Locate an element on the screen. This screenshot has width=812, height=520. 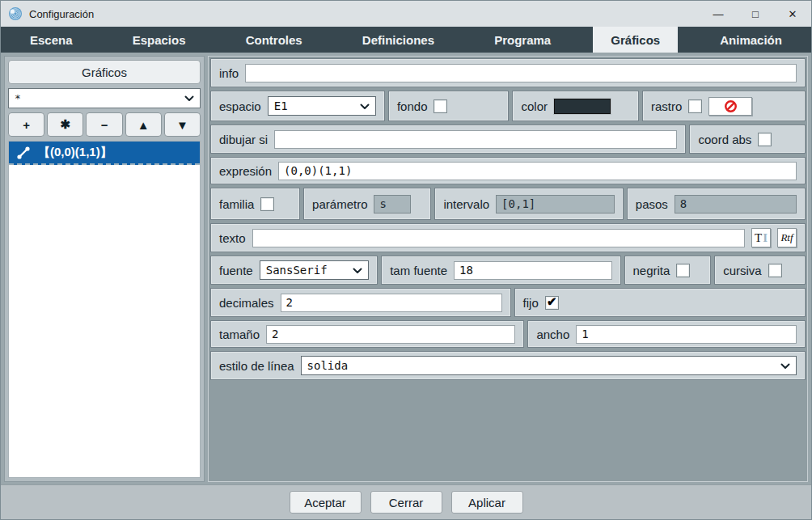
negrita-group: negrita is located at coordinates (668, 270).